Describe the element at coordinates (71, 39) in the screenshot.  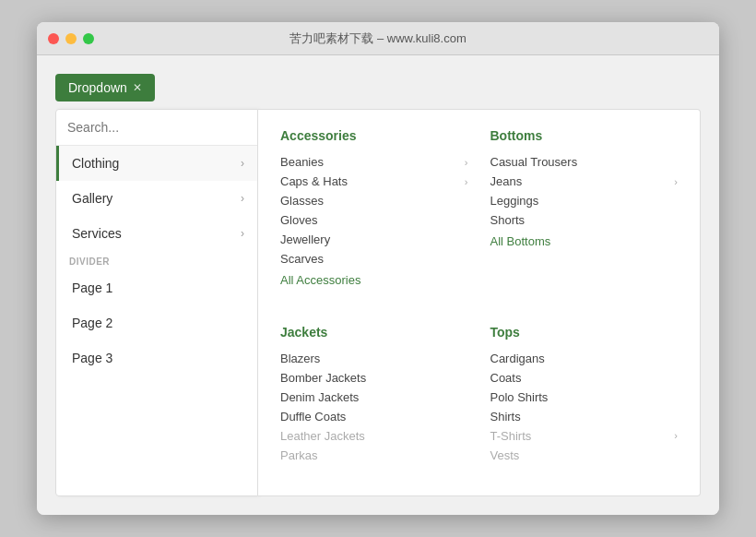
I see `traffic-lights` at that location.